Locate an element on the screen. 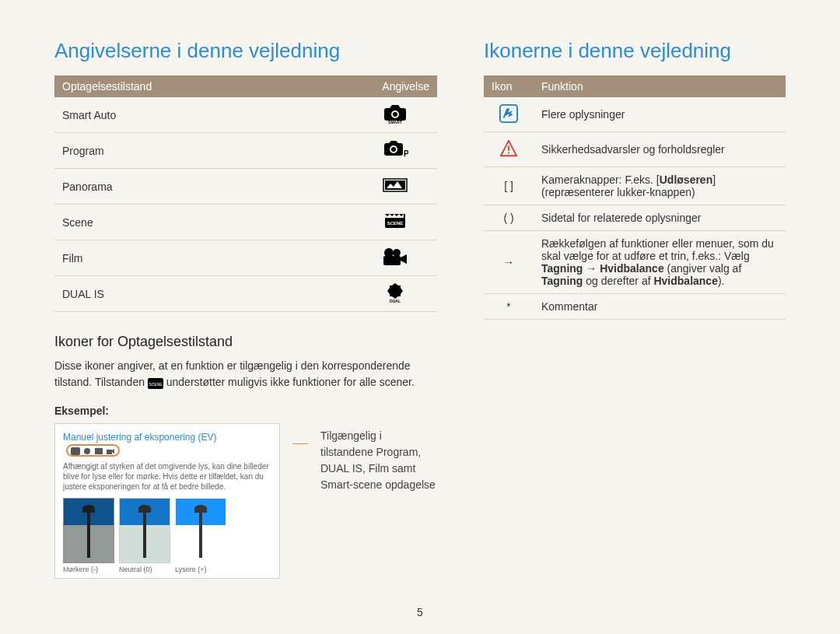 Image resolution: width=840 pixels, height=634 pixels. func-text: Rækkefølgen af funktioner eller menuer, … is located at coordinates (660, 263).